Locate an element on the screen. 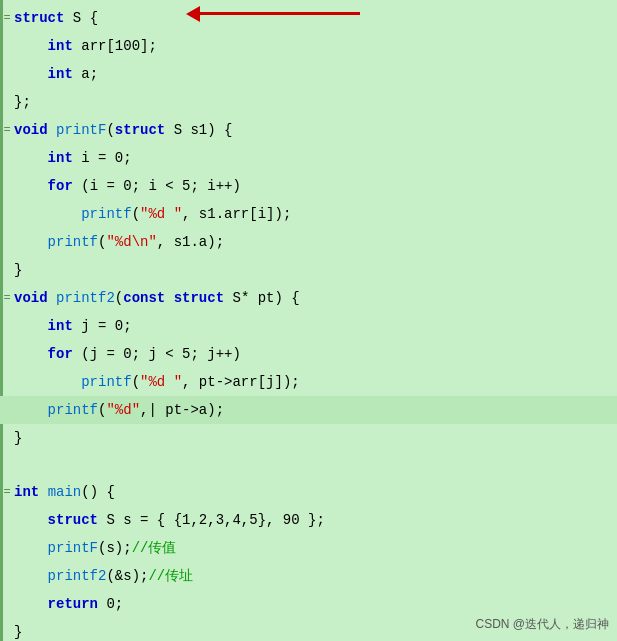  code-line: int i = 0; is located at coordinates (308, 158).